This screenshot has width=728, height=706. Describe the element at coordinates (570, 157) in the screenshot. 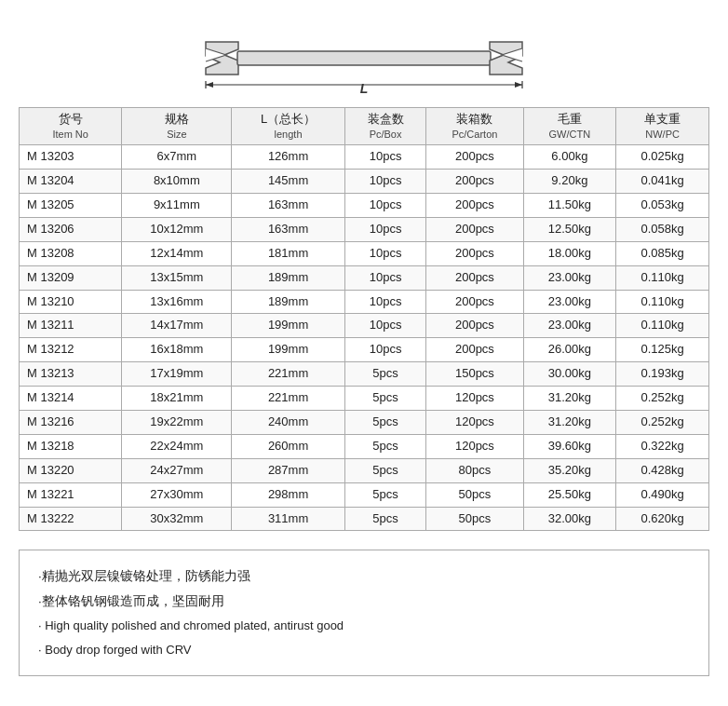

I see `table-cell-0-5: 6.00kg` at that location.